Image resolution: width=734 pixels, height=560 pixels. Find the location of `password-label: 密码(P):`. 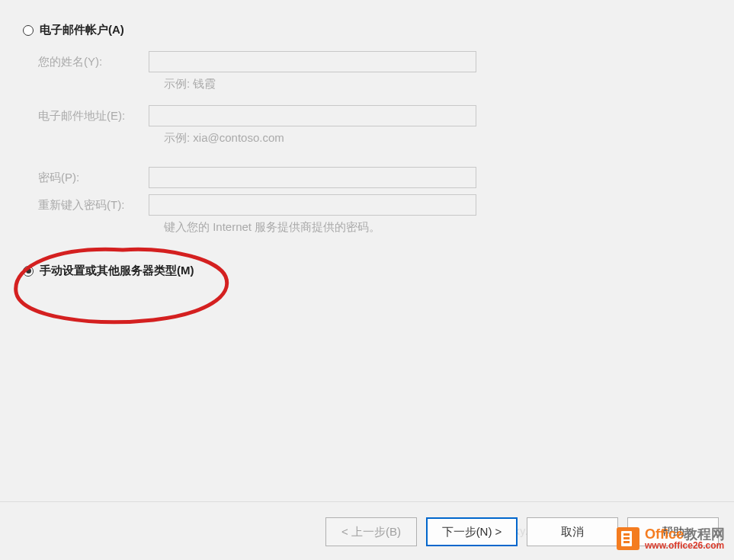

password-label: 密码(P): is located at coordinates (93, 178).